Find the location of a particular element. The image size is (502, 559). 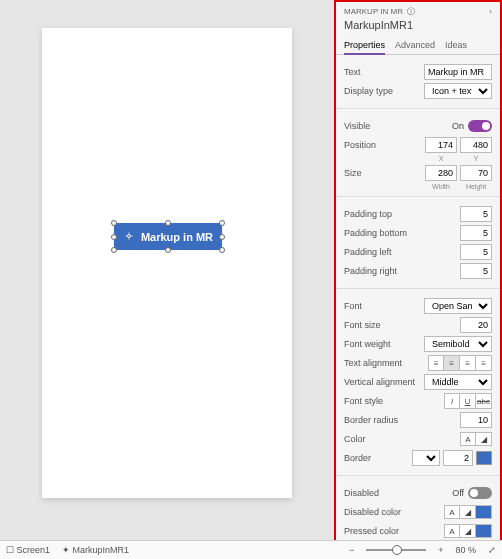

fill-color-icon: ◢ is located at coordinates (484, 439).